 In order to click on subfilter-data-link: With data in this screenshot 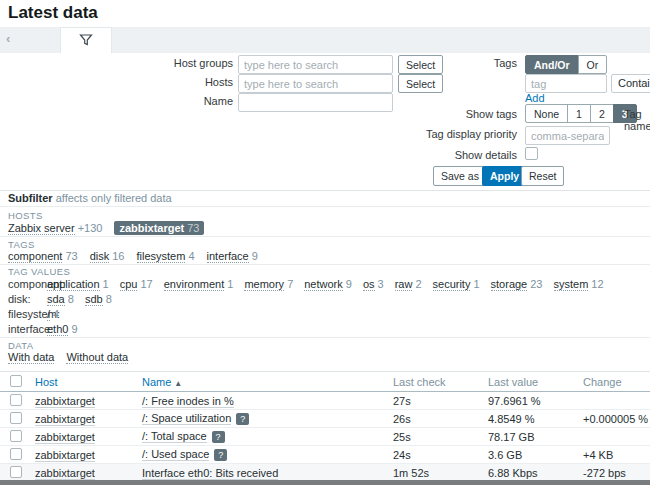, I will do `click(31, 358)`.